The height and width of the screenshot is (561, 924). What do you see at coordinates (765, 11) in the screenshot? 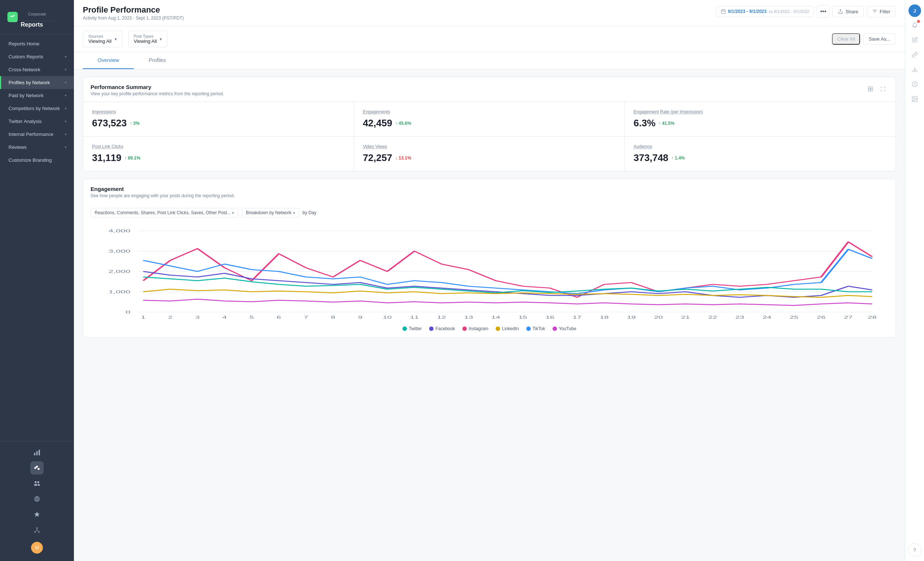
I see `date-range-button: 8/1/2023 - 9/1/2023 vs 8/1/2022 - 9/1/20…` at bounding box center [765, 11].